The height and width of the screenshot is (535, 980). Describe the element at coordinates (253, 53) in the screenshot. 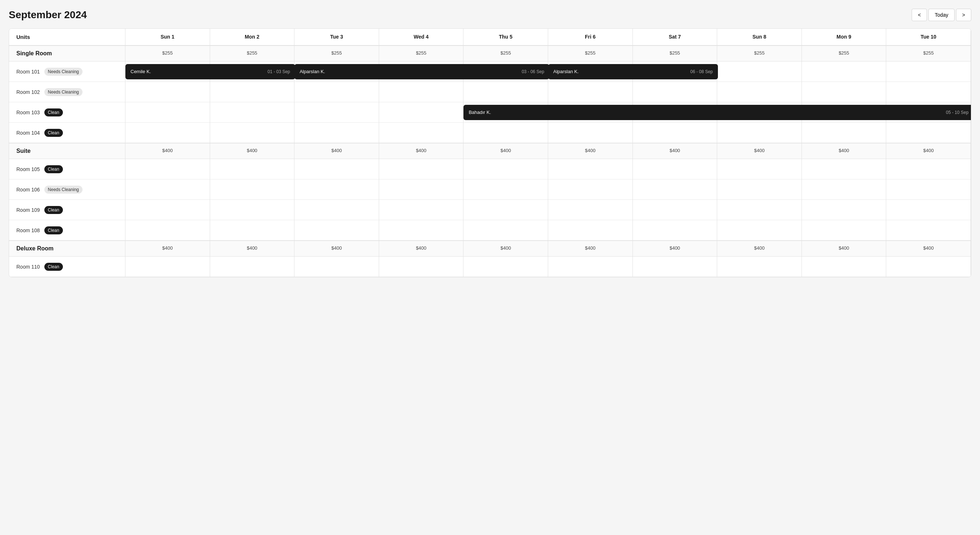

I see `category-price-single-room-day-2: $255` at that location.